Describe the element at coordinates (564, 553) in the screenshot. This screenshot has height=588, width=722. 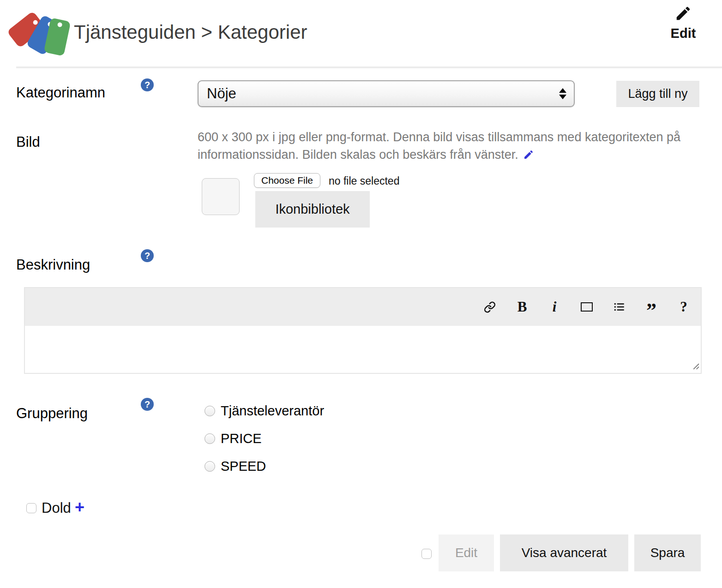
I see `show-advanced-button: Visa avancerat` at that location.